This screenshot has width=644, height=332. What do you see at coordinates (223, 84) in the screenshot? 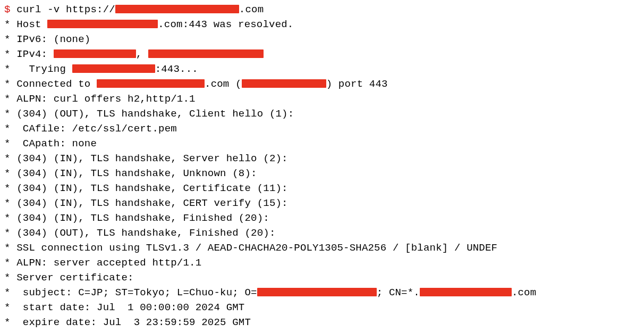
I see `text: .com (` at bounding box center [223, 84].